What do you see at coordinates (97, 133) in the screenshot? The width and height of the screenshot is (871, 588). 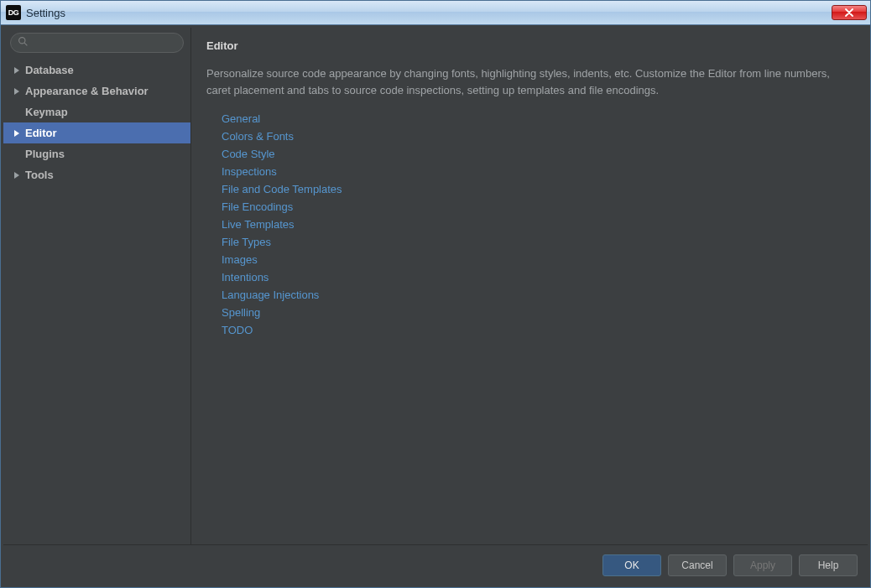 I see `sidebar-item-editor: Editor` at bounding box center [97, 133].